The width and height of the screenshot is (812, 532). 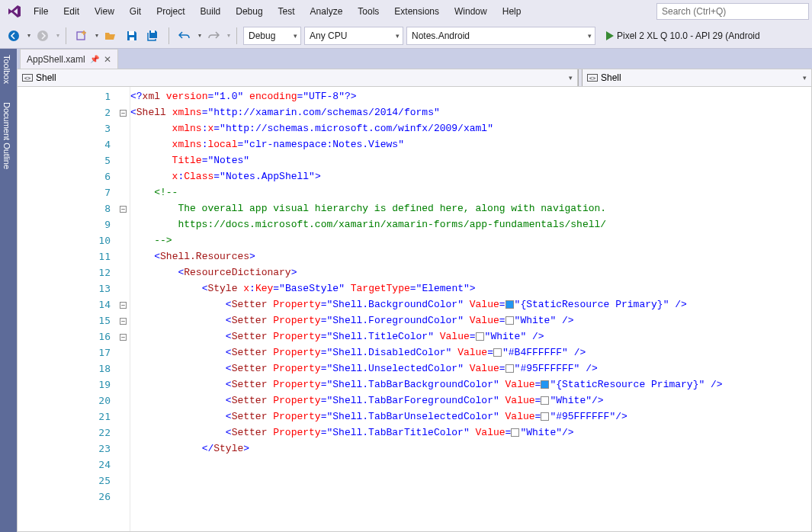 What do you see at coordinates (41, 11) in the screenshot?
I see `menu-item-file: File` at bounding box center [41, 11].